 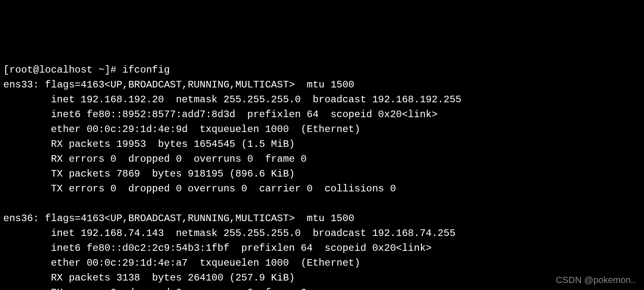 I want to click on iface-rx-errors-1: RX errors 0 dropped 0 overruns 0 frame 0, so click(x=178, y=289).